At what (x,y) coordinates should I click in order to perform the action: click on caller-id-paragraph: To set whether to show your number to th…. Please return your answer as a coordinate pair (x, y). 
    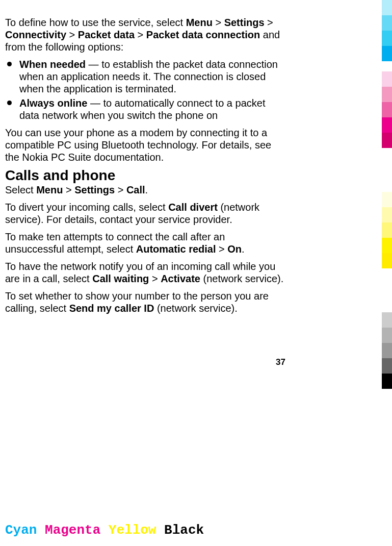
    Looking at the image, I should click on (145, 302).